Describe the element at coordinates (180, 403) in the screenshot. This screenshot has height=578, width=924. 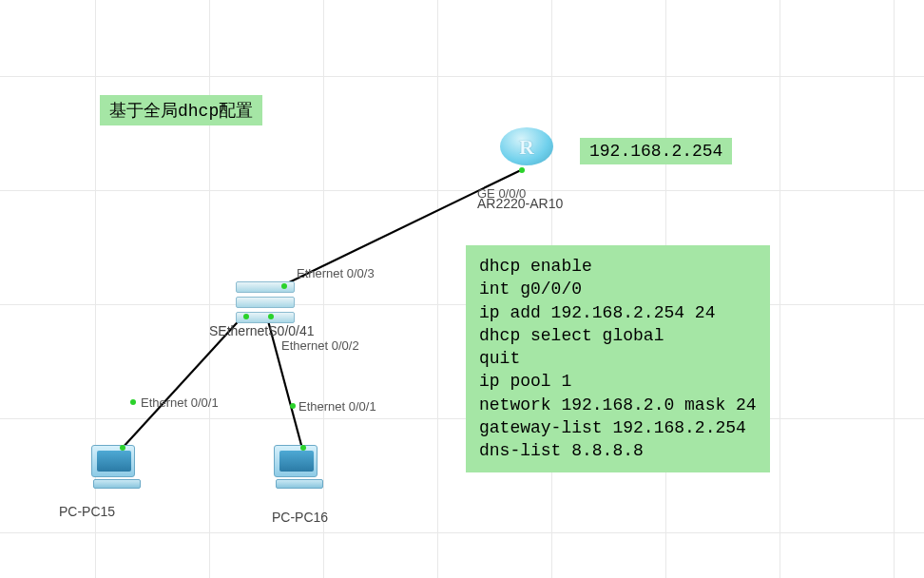
I see `pc1-port-label: Ethernet 0/0/1` at that location.